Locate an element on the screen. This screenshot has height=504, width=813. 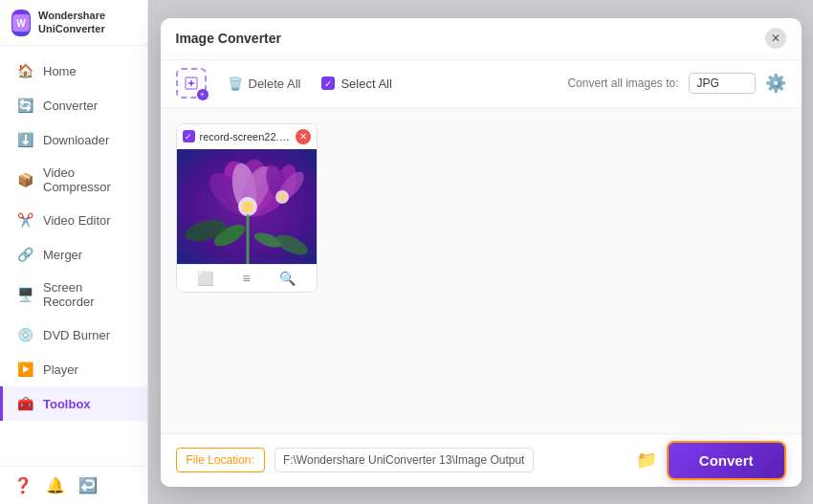
sidebar-item-label: Video Compressor is located at coordinates (88, 180).